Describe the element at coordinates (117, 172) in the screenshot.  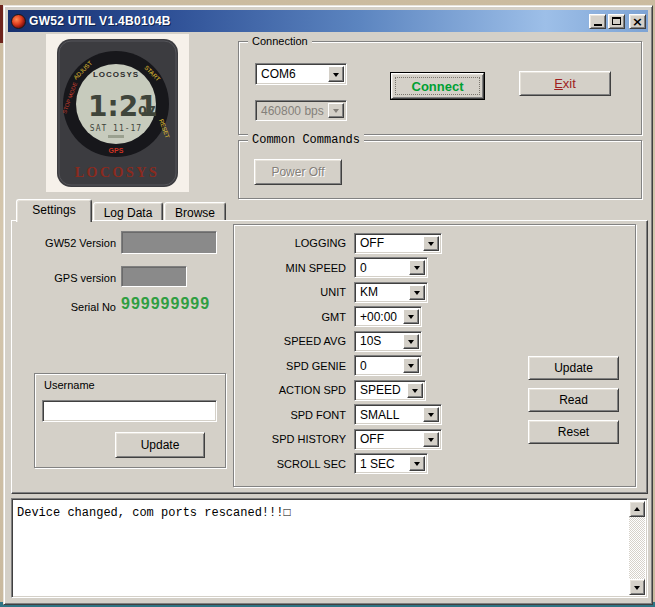
I see `device-brand-label: LOCOSYS` at that location.